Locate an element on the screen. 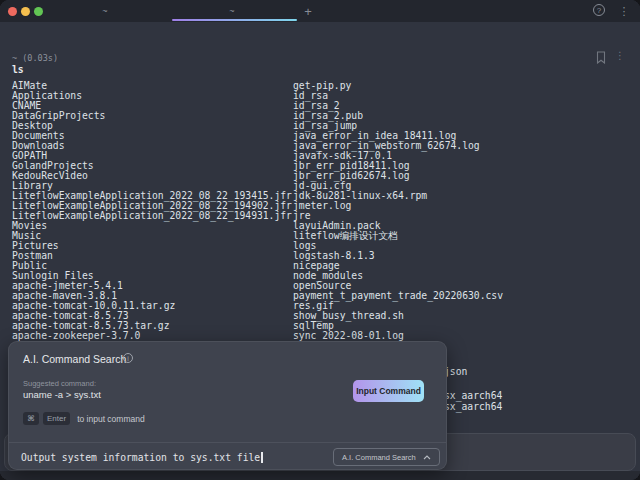  suggested-command-text: uname -a > sys.txt is located at coordinates (62, 394).